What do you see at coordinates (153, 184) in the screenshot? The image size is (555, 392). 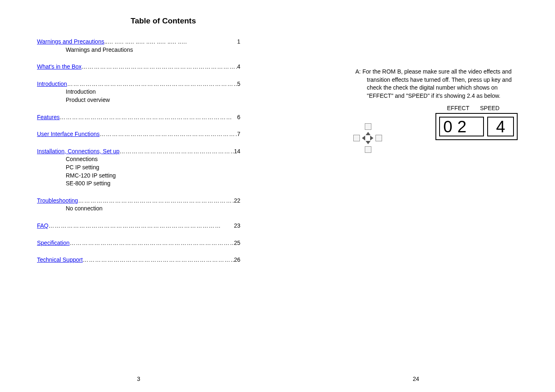 I see `toc-sub-item: SE-800 IP setting` at bounding box center [153, 184].